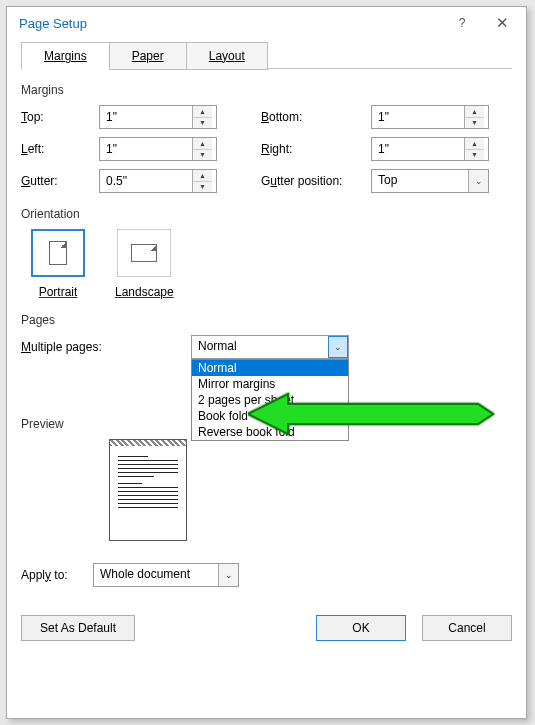  Describe the element at coordinates (316, 117) in the screenshot. I see `bottom-label: Bottom:` at that location.